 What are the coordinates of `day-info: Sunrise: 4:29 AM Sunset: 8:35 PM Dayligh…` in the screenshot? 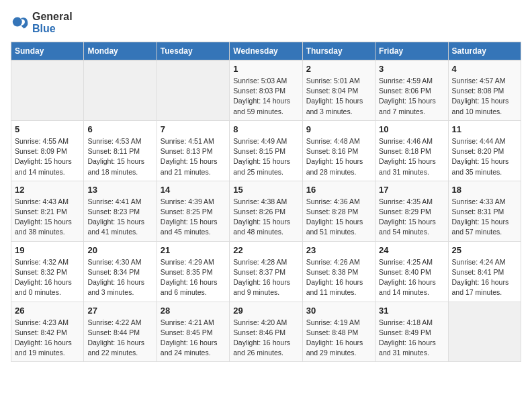 It's located at (193, 278).